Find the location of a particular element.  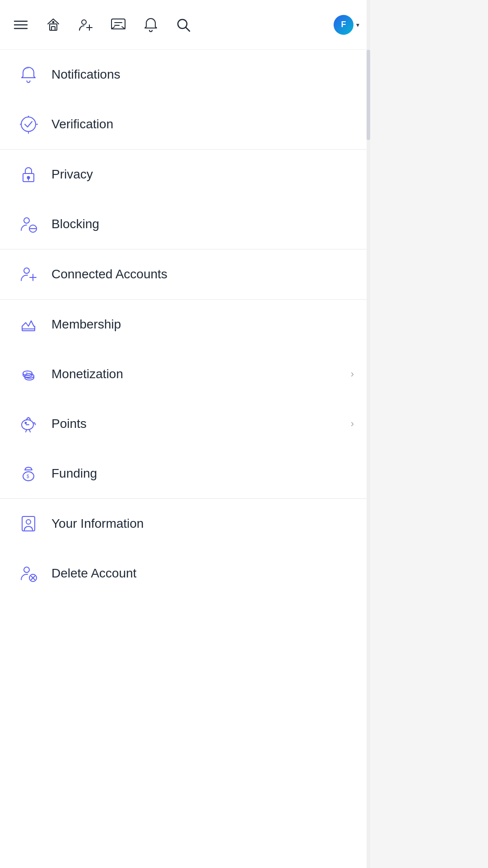

points-label: Points is located at coordinates (201, 424).